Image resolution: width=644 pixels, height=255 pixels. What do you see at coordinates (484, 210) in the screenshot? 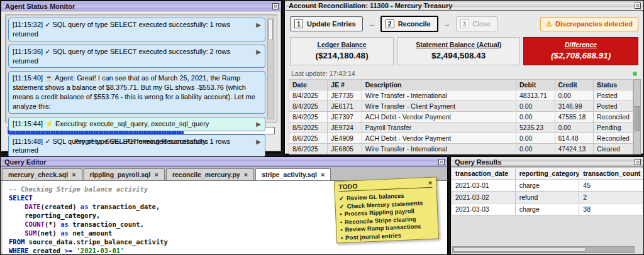
I see `table-cell: 2021-03-03` at bounding box center [484, 210].